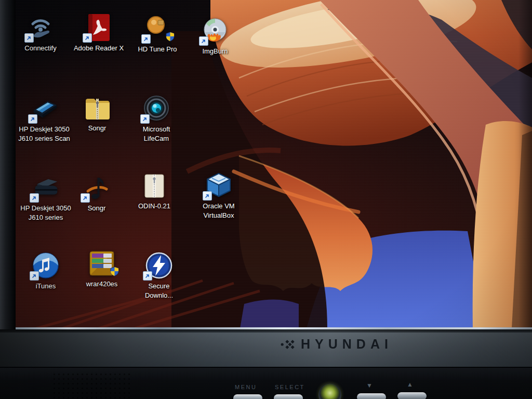 This screenshot has width=532, height=399. What do you see at coordinates (99, 48) in the screenshot?
I see `icon-label: Adobe Reader X` at bounding box center [99, 48].